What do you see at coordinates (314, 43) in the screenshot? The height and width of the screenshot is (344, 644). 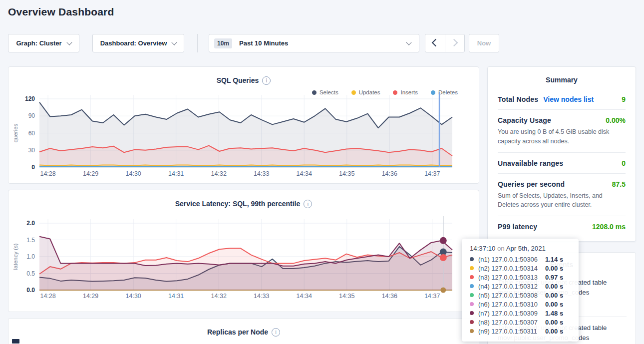 I see `time-range-dropdown: 10m Past 10 Minutes` at bounding box center [314, 43].